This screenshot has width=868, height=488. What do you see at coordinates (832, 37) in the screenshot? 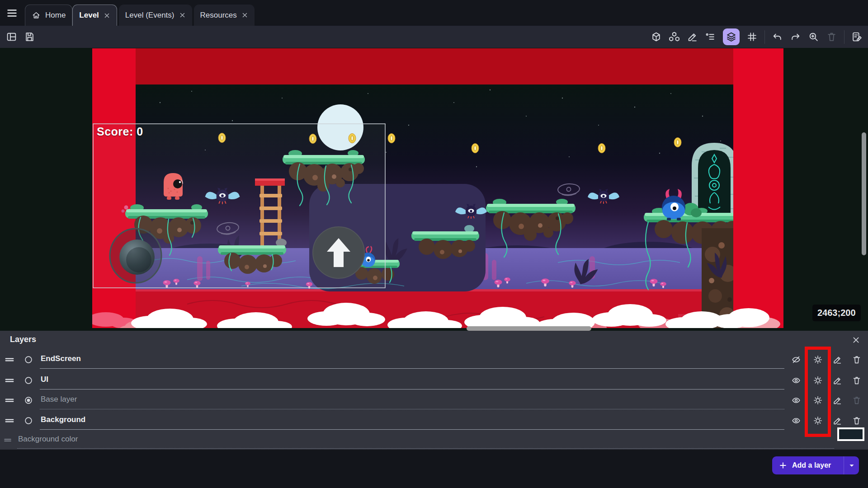
I see `delete-icon` at bounding box center [832, 37].